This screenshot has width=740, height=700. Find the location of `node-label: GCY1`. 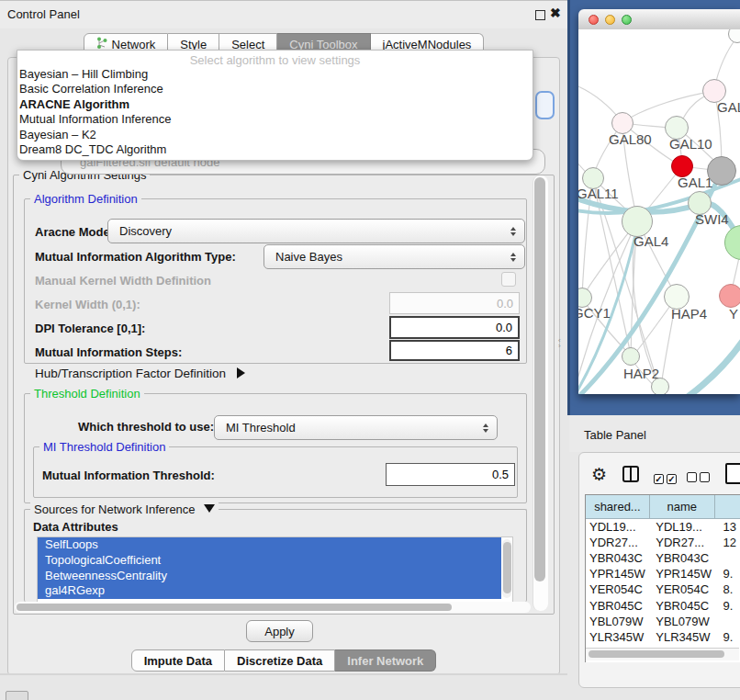

node-label: GCY1 is located at coordinates (595, 312).